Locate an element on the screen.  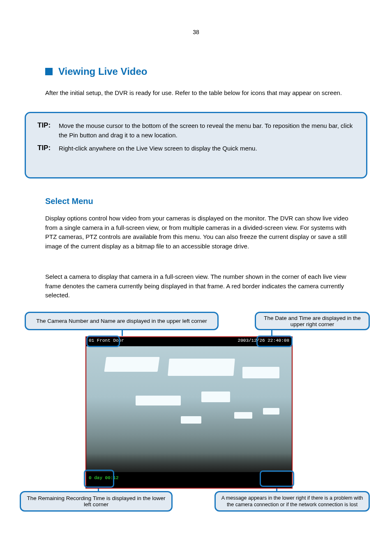
callout-camera-label: The Camera Number and Name are displayed… is located at coordinates (122, 321).